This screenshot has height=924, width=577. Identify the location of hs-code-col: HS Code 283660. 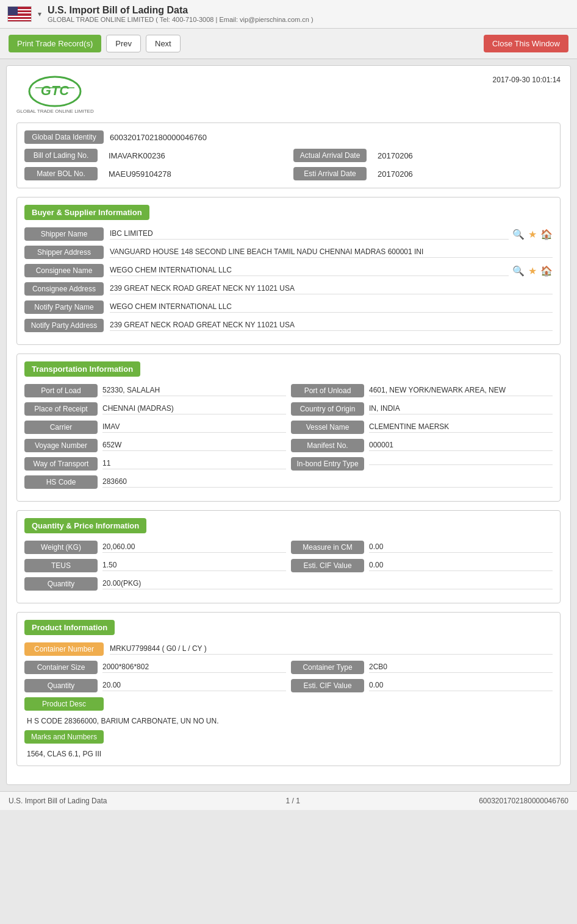
(288, 482).